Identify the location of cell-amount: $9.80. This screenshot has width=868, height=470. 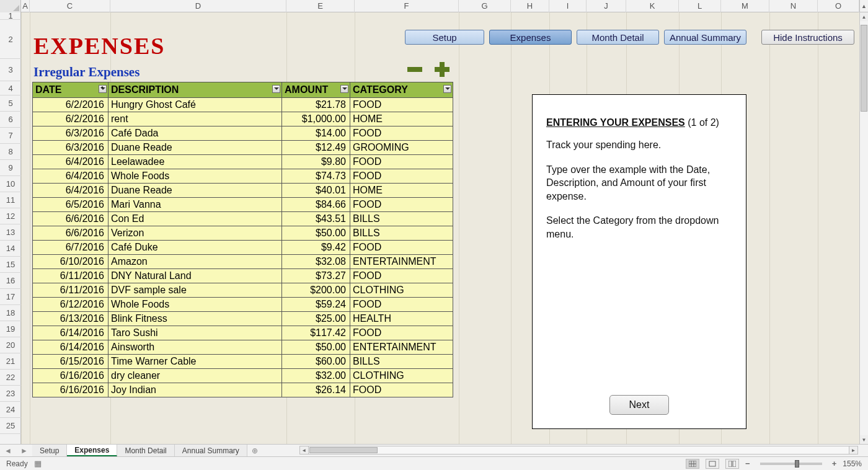
(316, 162).